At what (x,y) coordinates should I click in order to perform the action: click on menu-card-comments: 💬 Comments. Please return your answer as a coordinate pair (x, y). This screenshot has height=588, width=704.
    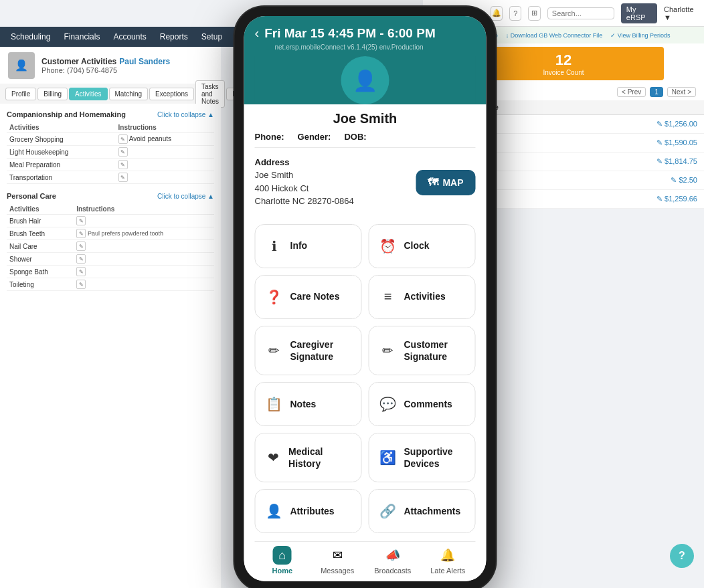
    Looking at the image, I should click on (422, 404).